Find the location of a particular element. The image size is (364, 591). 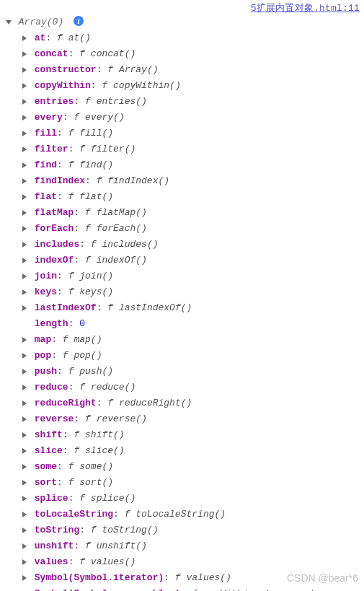

property-row: sort: f sort() is located at coordinates (192, 483).